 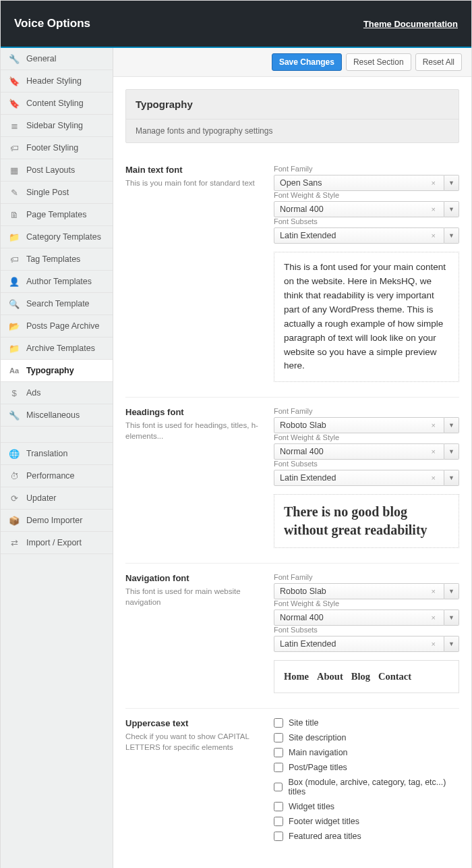 What do you see at coordinates (57, 543) in the screenshot?
I see `sidebar-item-import-export: ⇄Import / Export` at bounding box center [57, 543].